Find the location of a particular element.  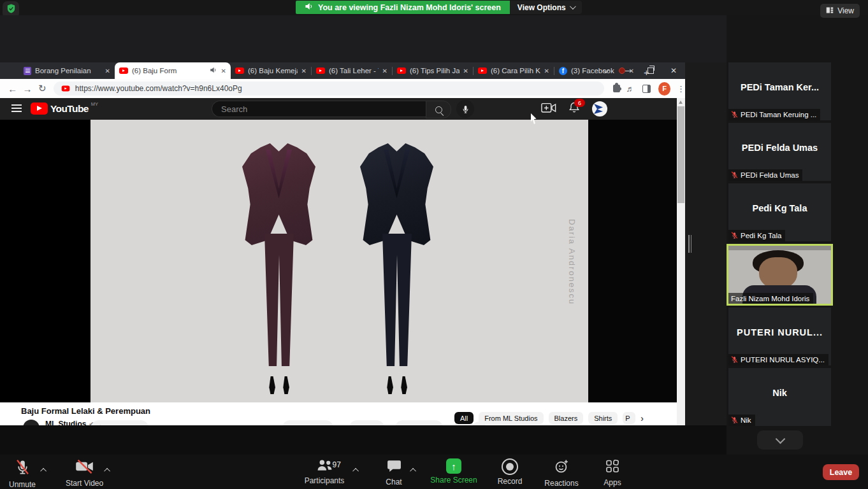

participant-tile: Nik Nik is located at coordinates (780, 397).